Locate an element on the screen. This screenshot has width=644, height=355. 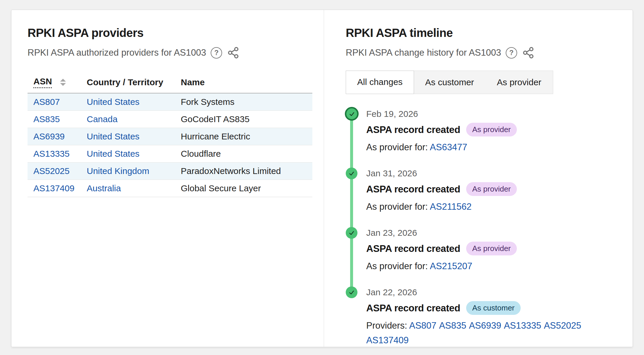
sort-icon is located at coordinates (63, 82).